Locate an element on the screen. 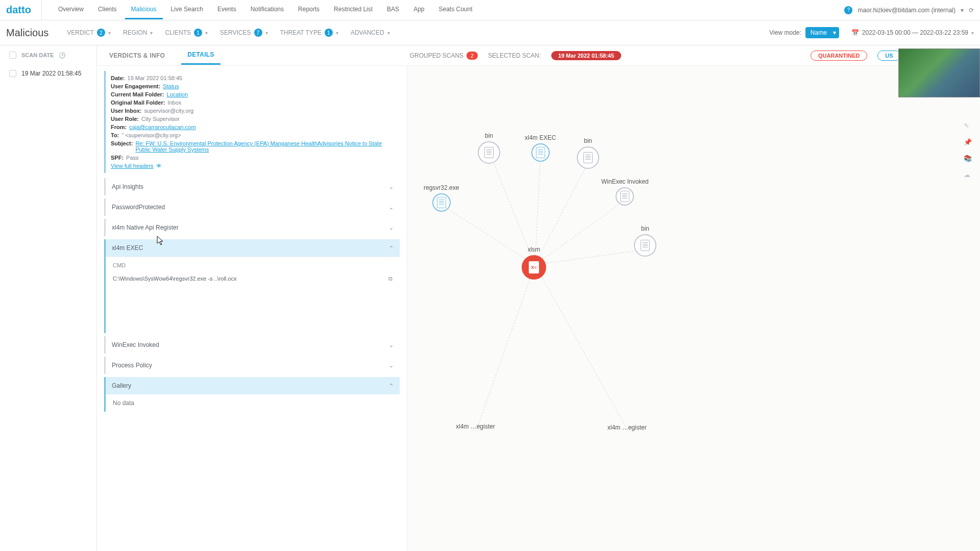  grouped-count: 2 is located at coordinates (472, 56).